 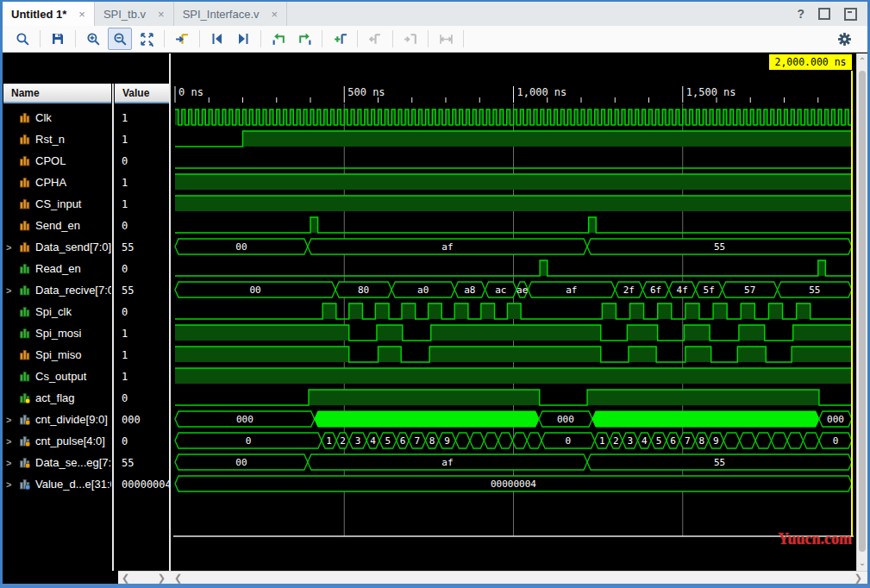 What do you see at coordinates (57, 269) in the screenshot?
I see `signal-row: Read_en` at bounding box center [57, 269].